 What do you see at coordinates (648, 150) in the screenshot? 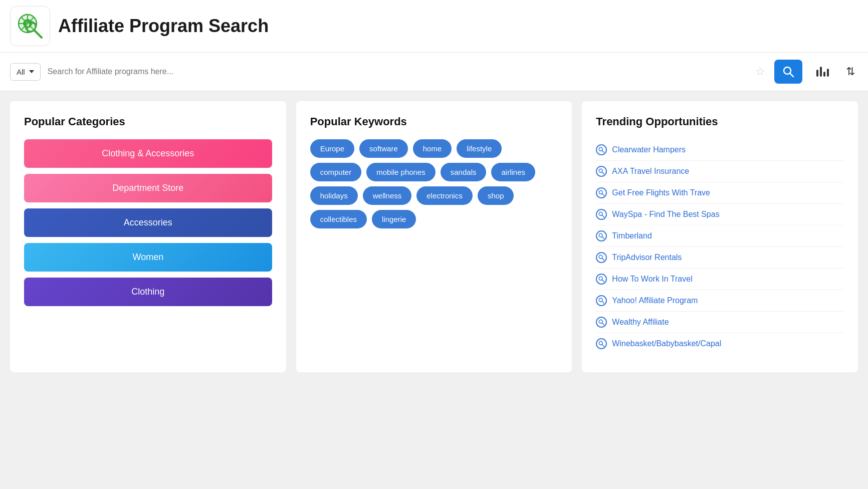
I see `trending-item-label: Clearwater Hampers` at bounding box center [648, 150].